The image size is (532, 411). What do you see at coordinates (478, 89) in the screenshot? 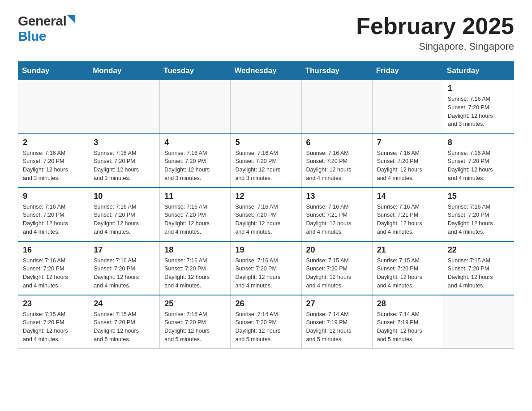
I see `day-number: 1` at bounding box center [478, 89].